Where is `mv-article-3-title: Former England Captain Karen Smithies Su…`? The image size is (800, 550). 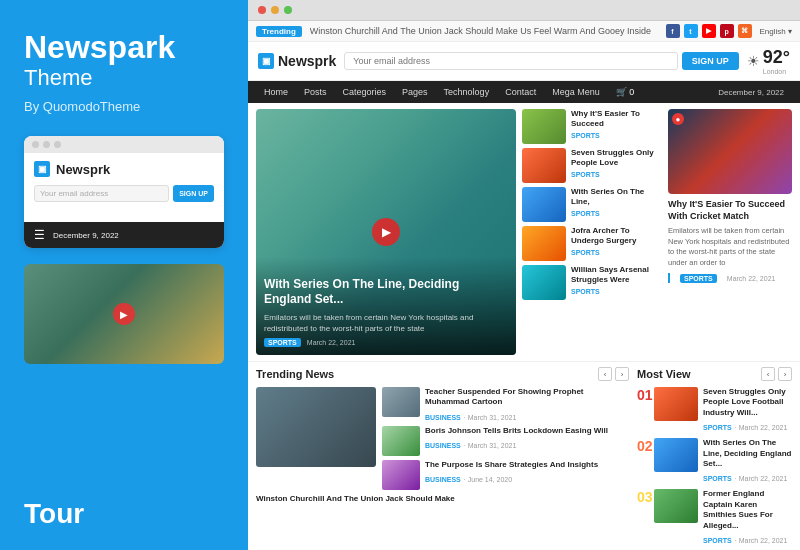 mv-article-3-title: Former England Captain Karen Smithies Su… is located at coordinates (748, 510).